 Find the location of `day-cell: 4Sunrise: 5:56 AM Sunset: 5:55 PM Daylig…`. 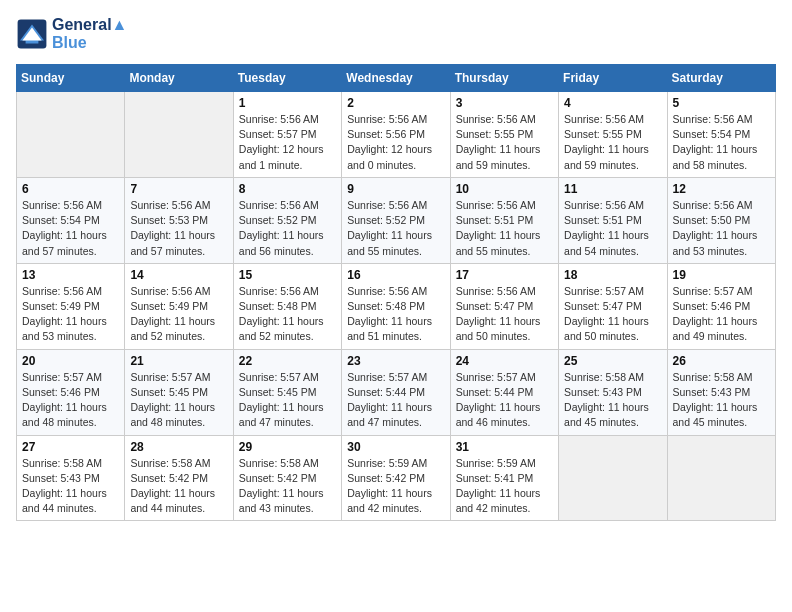

day-cell: 4Sunrise: 5:56 AM Sunset: 5:55 PM Daylig… is located at coordinates (613, 135).